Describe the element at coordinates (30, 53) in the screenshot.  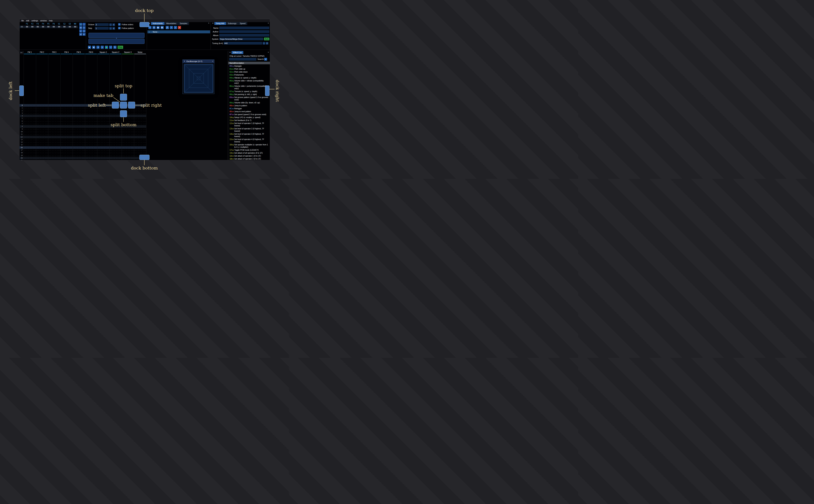
I see `channel-header: FM 1` at that location.